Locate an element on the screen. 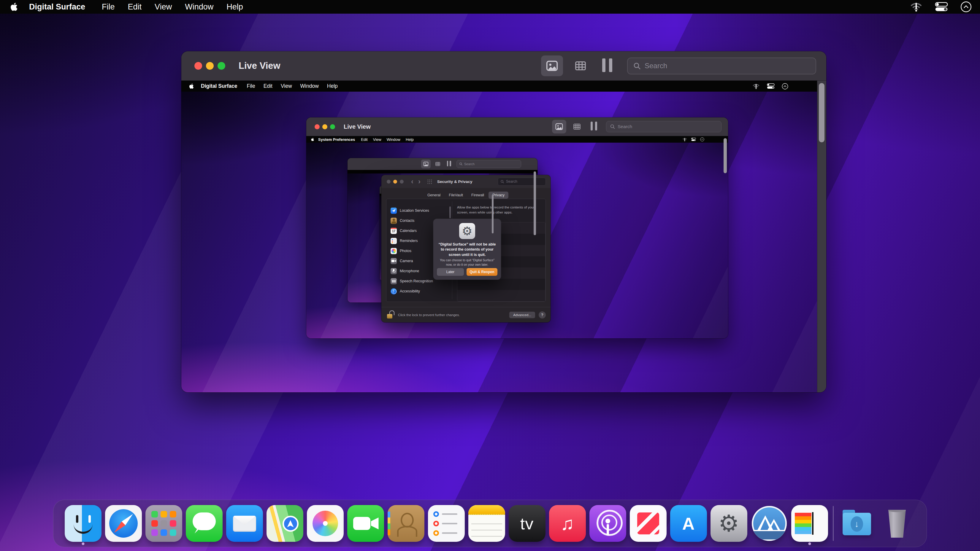  privacy-item-location-services: Location Services is located at coordinates (417, 211).